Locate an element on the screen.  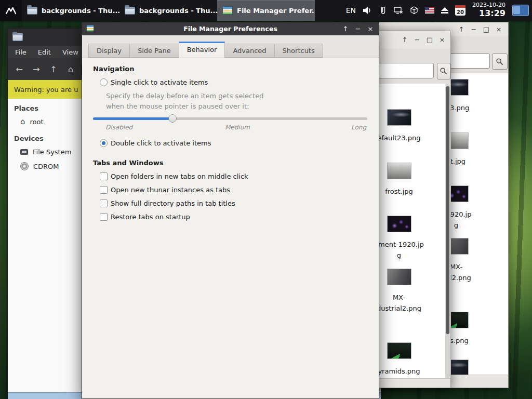
checkbox-restore-tabs is located at coordinates (104, 217).